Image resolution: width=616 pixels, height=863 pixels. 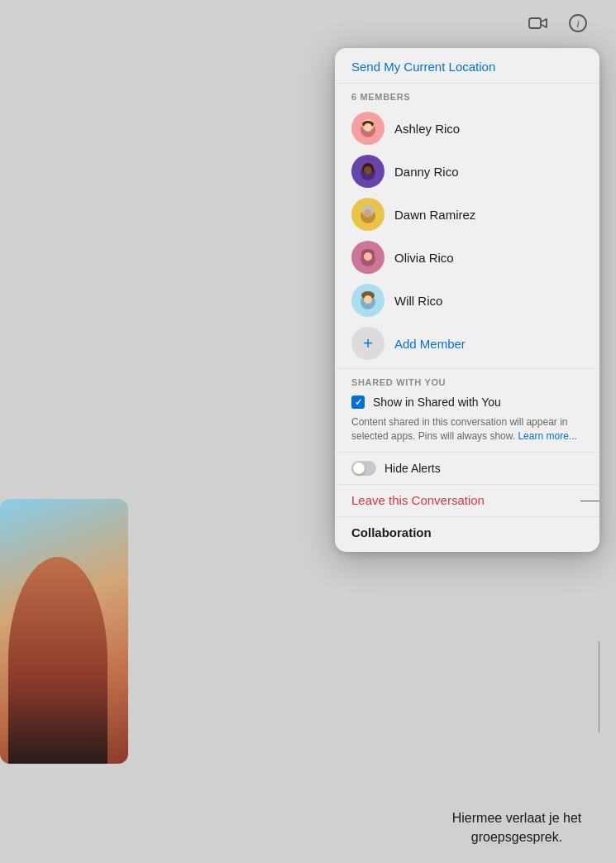 I want to click on list-item: Olivia Rico, so click(x=467, y=257).